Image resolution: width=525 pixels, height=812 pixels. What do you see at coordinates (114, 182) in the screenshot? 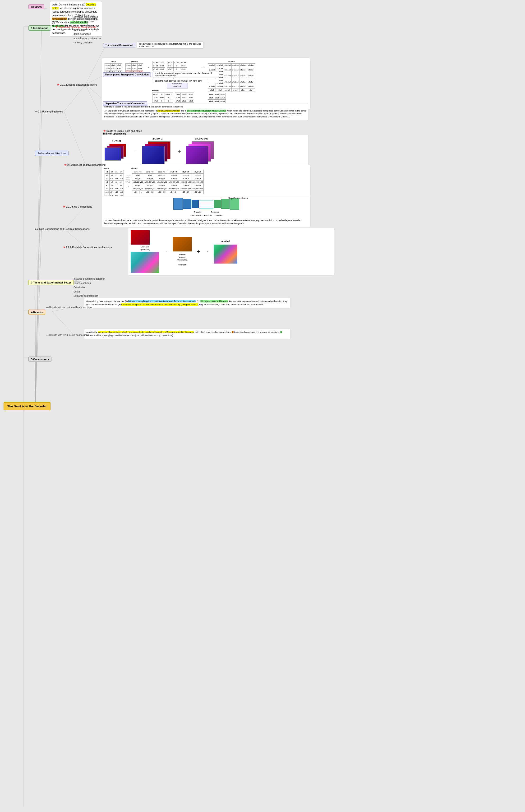
I see `ba-input: Input x1x2x3x4 x5x6x7x8 x9x10x11x12 x1x2…` at bounding box center [114, 182].